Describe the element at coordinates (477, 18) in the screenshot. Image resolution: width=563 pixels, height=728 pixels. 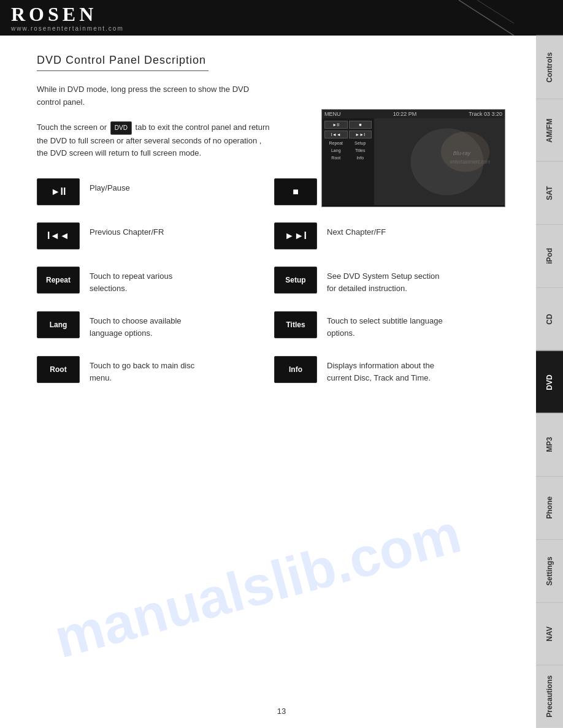
I see `header-decoration` at that location.